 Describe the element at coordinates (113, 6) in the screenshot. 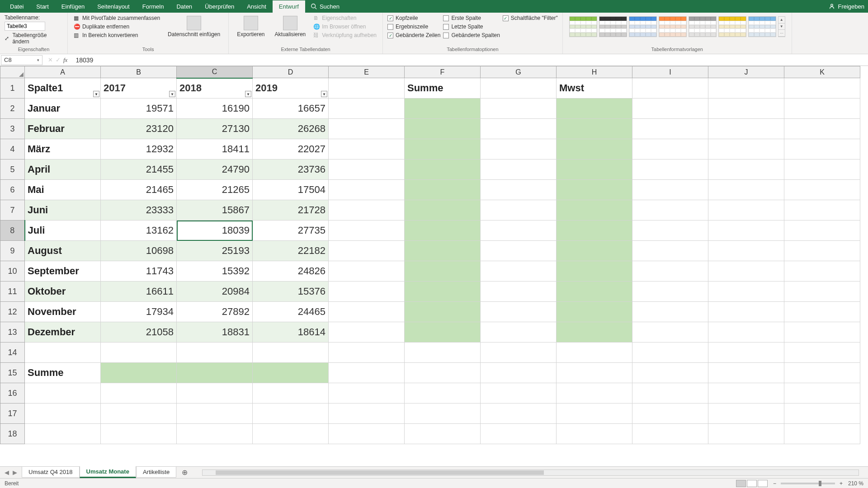

I see `tab-seitenlayout: Seitenlayout` at that location.